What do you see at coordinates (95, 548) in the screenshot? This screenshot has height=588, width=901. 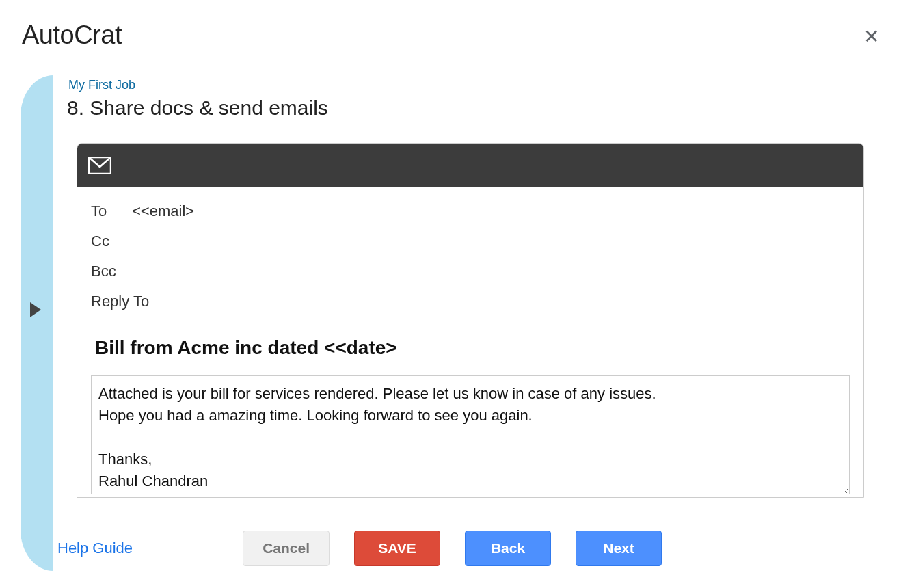 I see `help-guide-link: Help Guide` at bounding box center [95, 548].